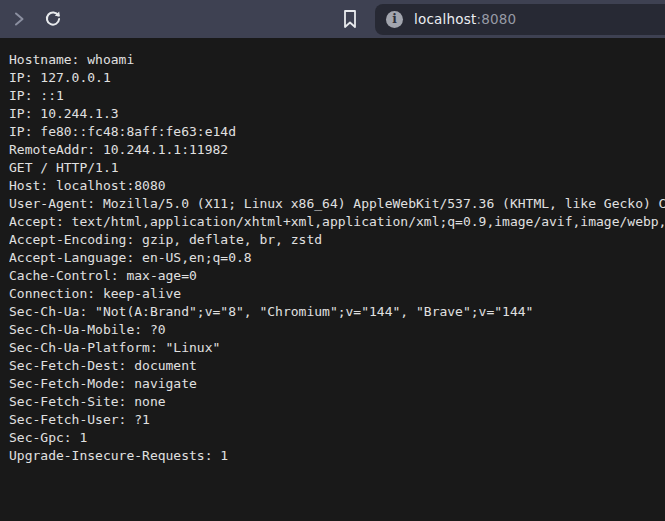 This screenshot has height=521, width=665. What do you see at coordinates (332, 19) in the screenshot?
I see `browser-toolbar: i localhost:8080` at bounding box center [332, 19].